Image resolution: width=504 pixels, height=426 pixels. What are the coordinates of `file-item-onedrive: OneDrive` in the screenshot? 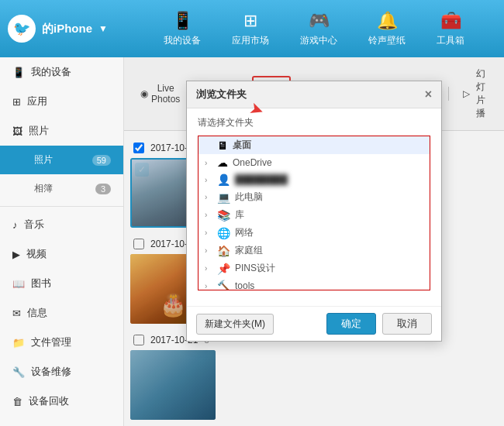 It's located at (328, 163).